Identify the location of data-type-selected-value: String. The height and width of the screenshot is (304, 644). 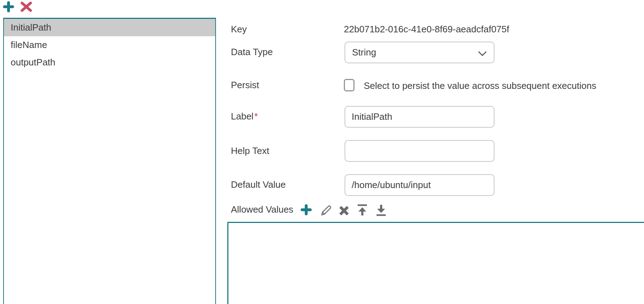
(364, 53).